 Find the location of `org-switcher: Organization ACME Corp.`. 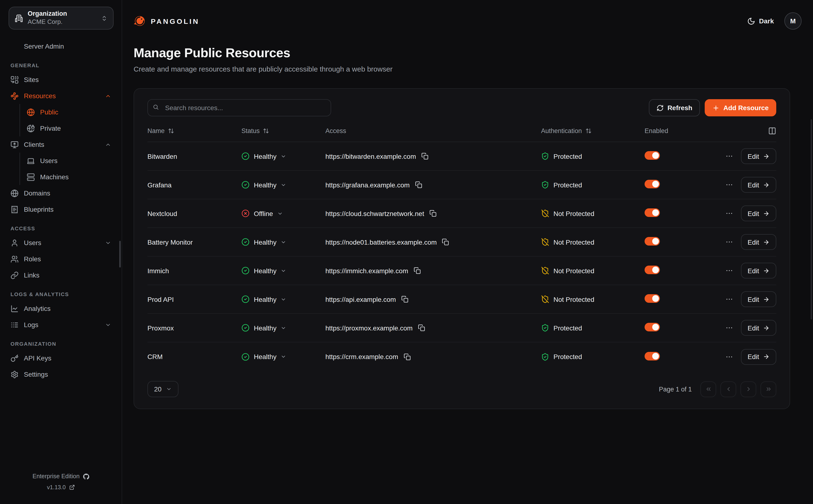

org-switcher: Organization ACME Corp. is located at coordinates (61, 18).